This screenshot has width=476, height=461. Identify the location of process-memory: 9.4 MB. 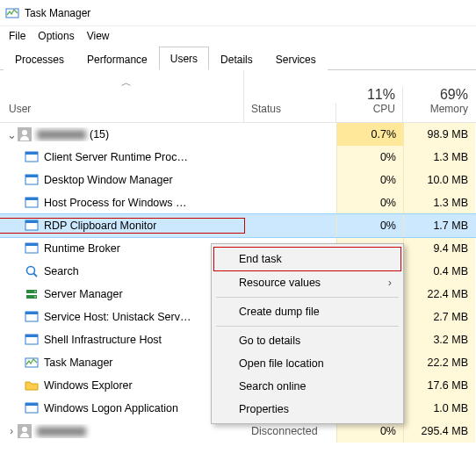
(439, 249).